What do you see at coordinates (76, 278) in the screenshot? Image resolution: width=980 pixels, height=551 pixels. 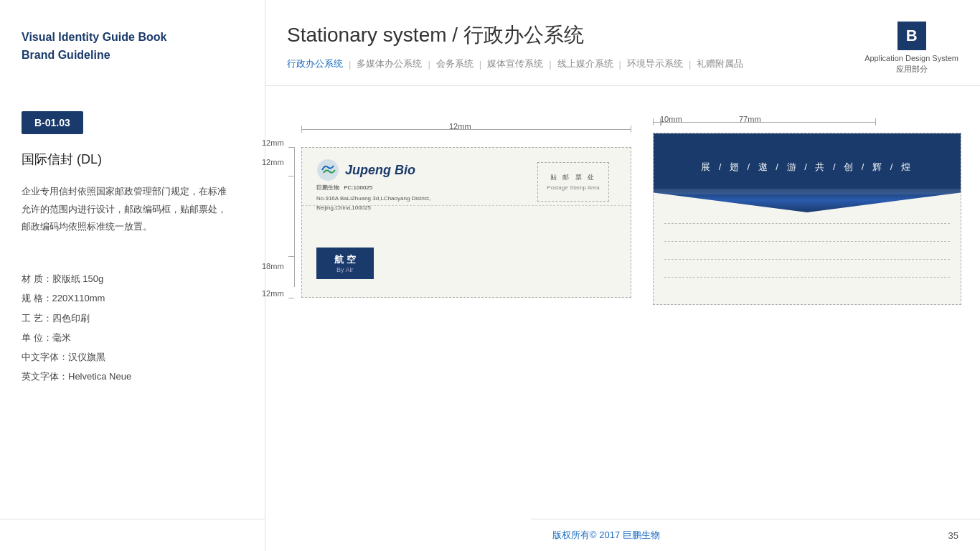 I see `spec-material: 材 质：胶版纸 150g` at bounding box center [76, 278].